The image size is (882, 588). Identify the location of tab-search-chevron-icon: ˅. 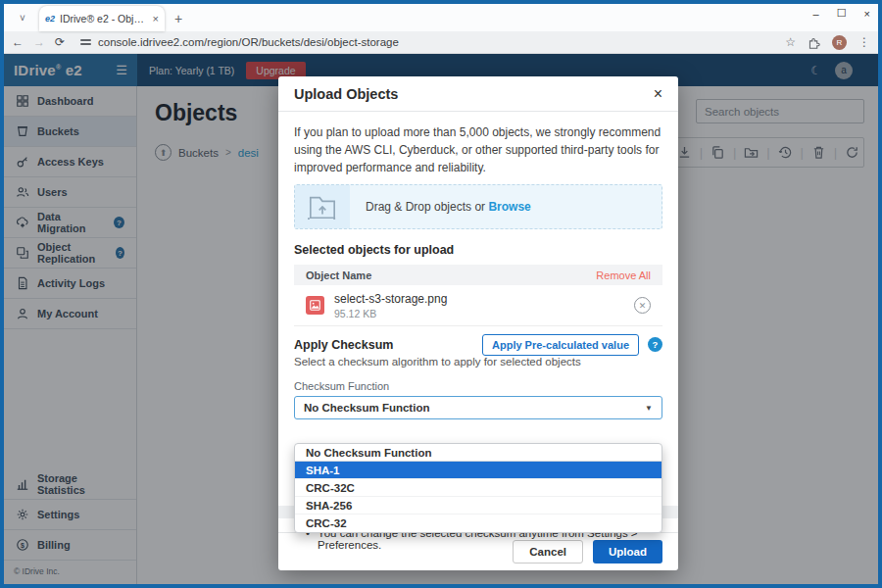
(23, 18).